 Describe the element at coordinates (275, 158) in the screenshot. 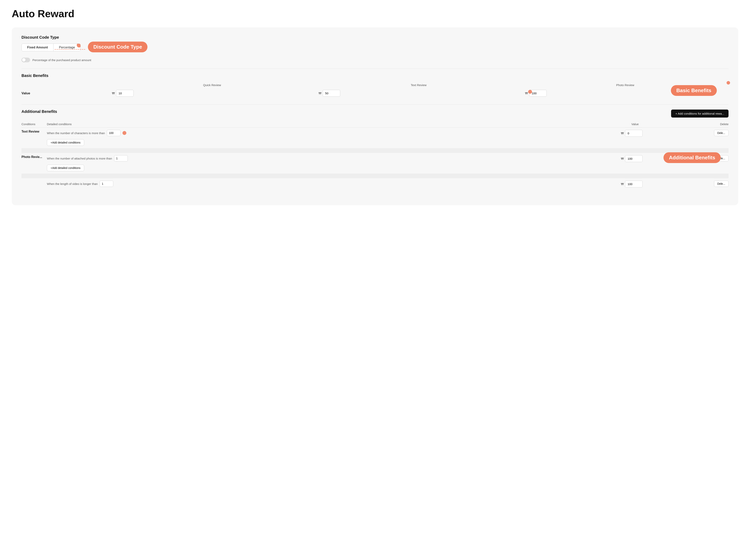

I see `photo-review-condition-row: When the number of attached photos is mo…` at that location.